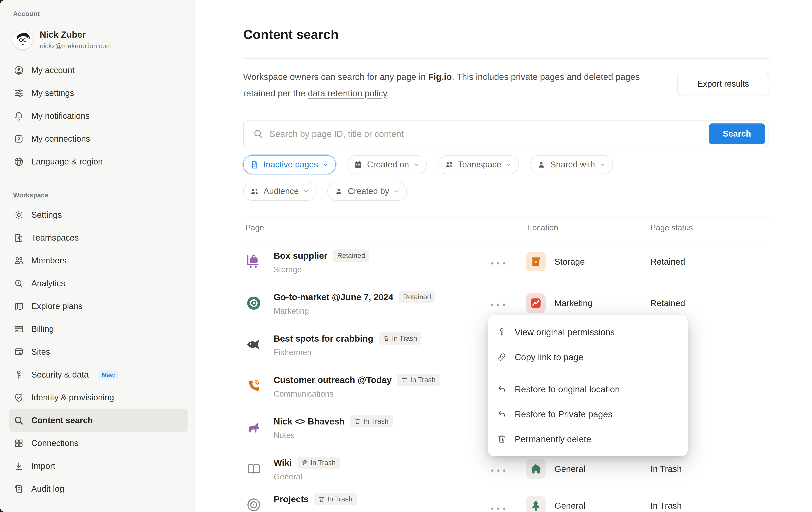 The image size is (812, 512). I want to click on sidebar-item-explore-plans: Explore plans, so click(98, 306).